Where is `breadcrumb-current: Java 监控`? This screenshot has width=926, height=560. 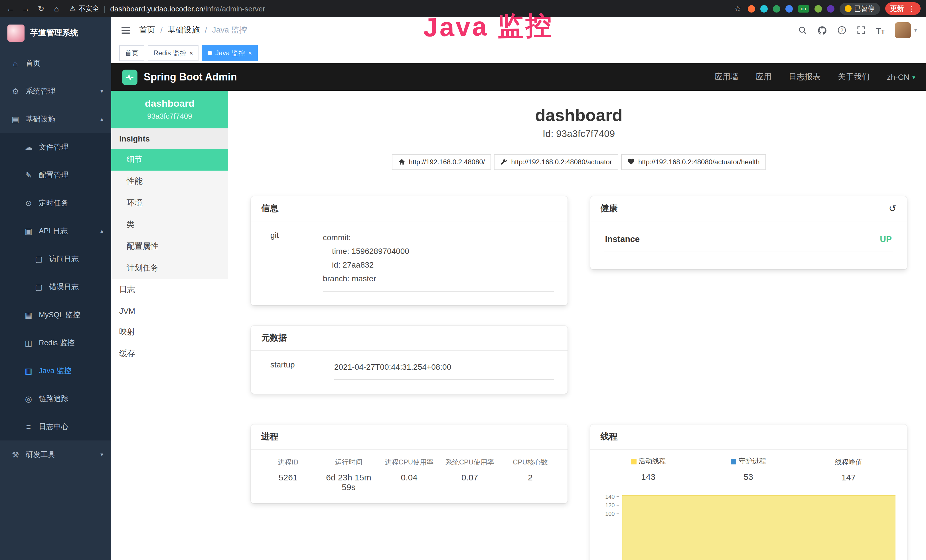
breadcrumb-current: Java 监控 is located at coordinates (230, 30).